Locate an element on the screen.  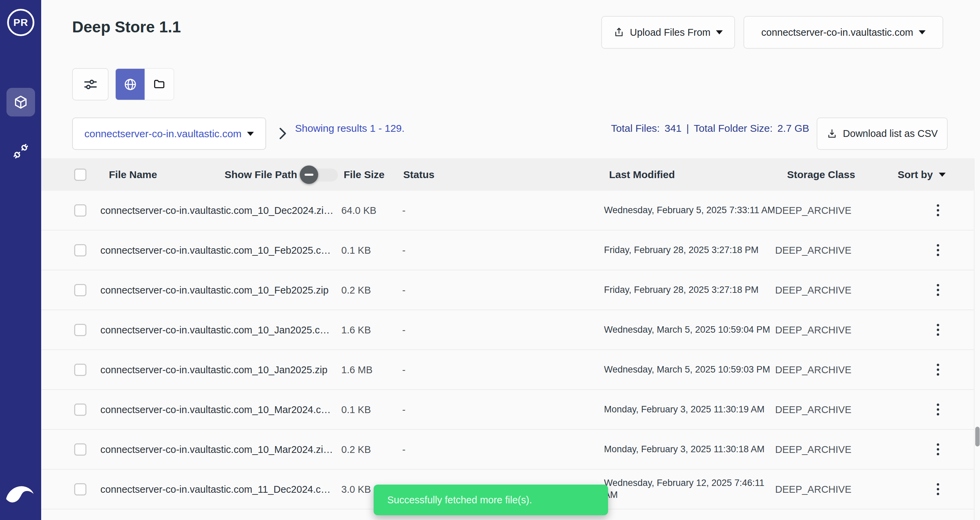
folder-view-button is located at coordinates (159, 85).